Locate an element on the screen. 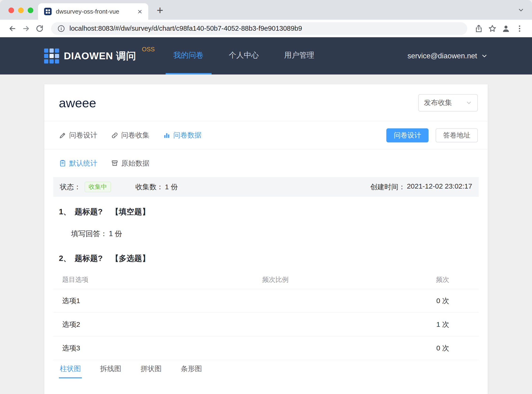 The width and height of the screenshot is (532, 394). tab-title: dwsurvey-oss-front-vue is located at coordinates (95, 11).